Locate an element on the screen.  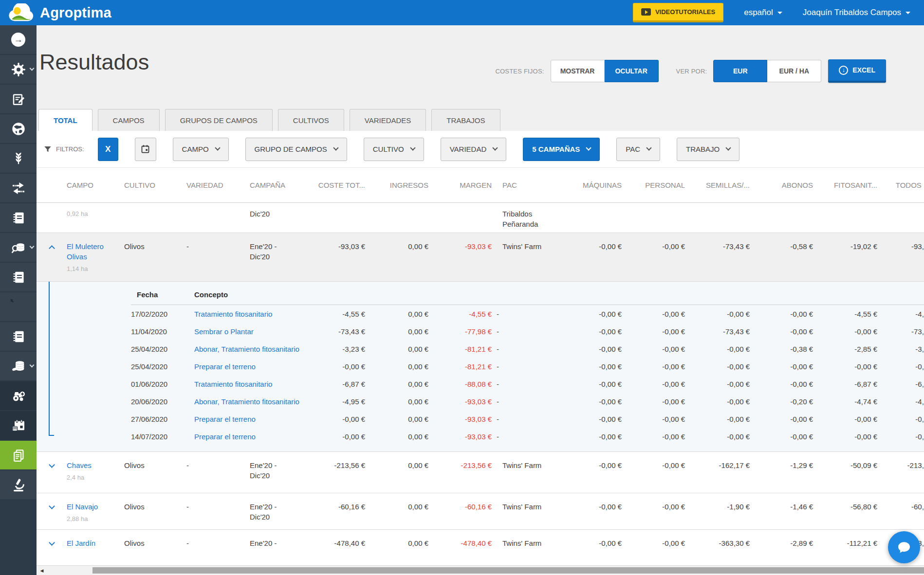
eur-button: EUR is located at coordinates (740, 71).